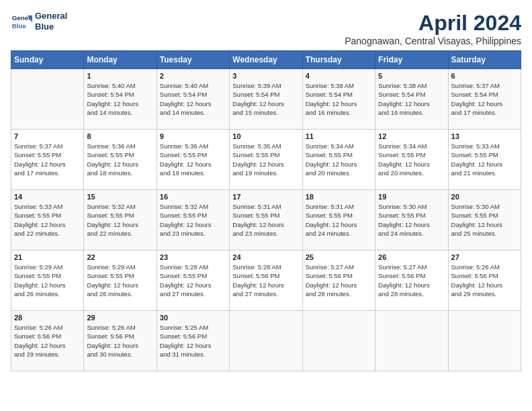 Image resolution: width=532 pixels, height=411 pixels. I want to click on day-number: 28, so click(47, 318).